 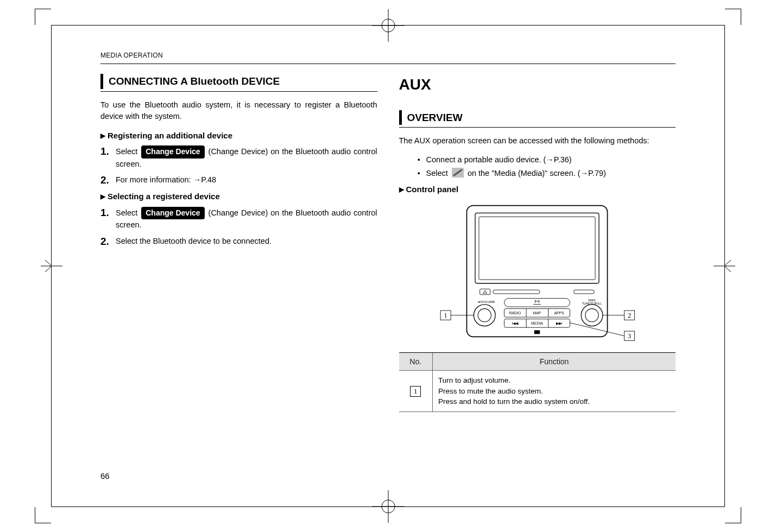 I want to click on table-cell-no: 1, so click(x=416, y=391).